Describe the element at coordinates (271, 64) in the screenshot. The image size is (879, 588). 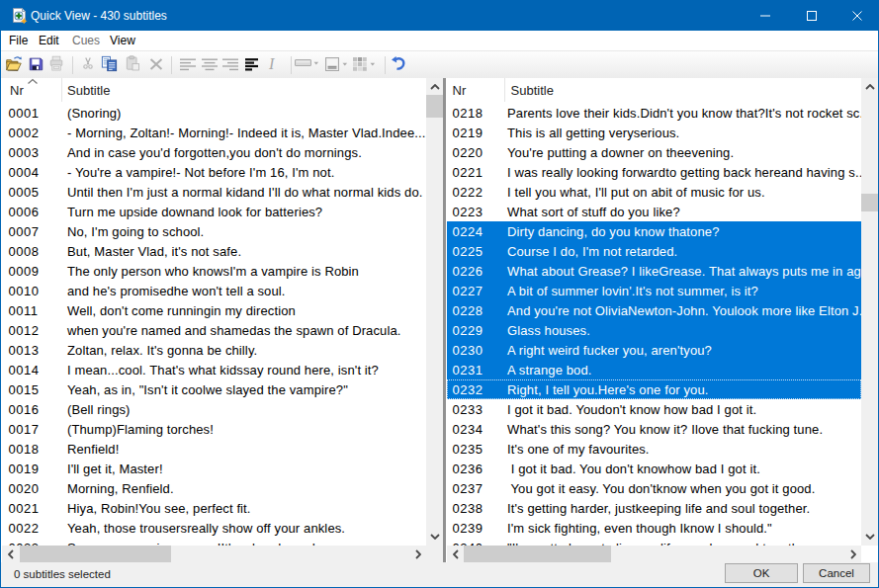
I see `svg-text: I` at that location.